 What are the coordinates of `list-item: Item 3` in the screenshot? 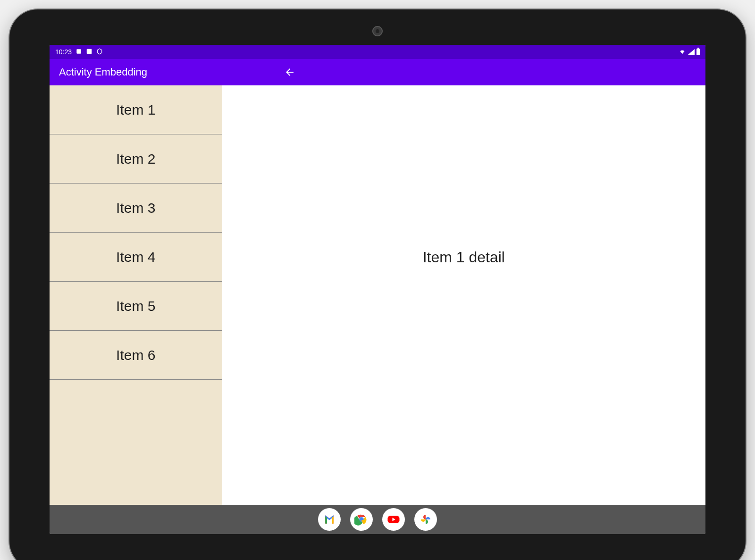 It's located at (136, 208).